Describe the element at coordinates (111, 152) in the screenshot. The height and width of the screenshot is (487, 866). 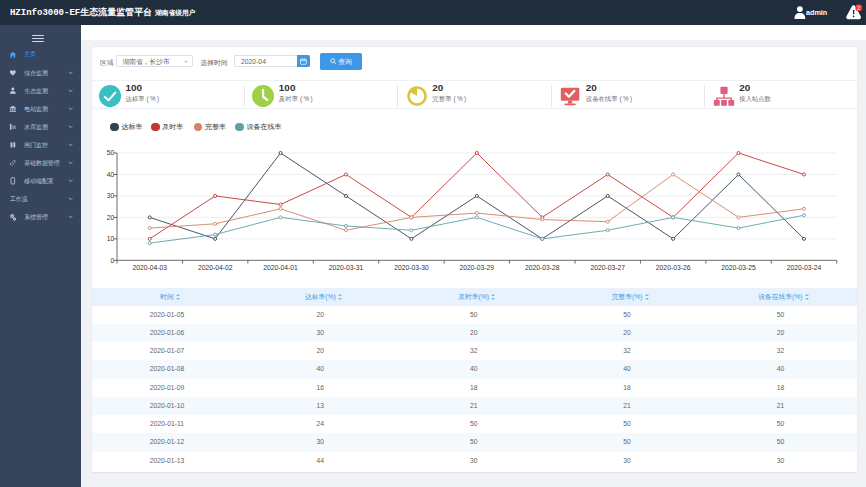
I see `svg-text: 50` at that location.